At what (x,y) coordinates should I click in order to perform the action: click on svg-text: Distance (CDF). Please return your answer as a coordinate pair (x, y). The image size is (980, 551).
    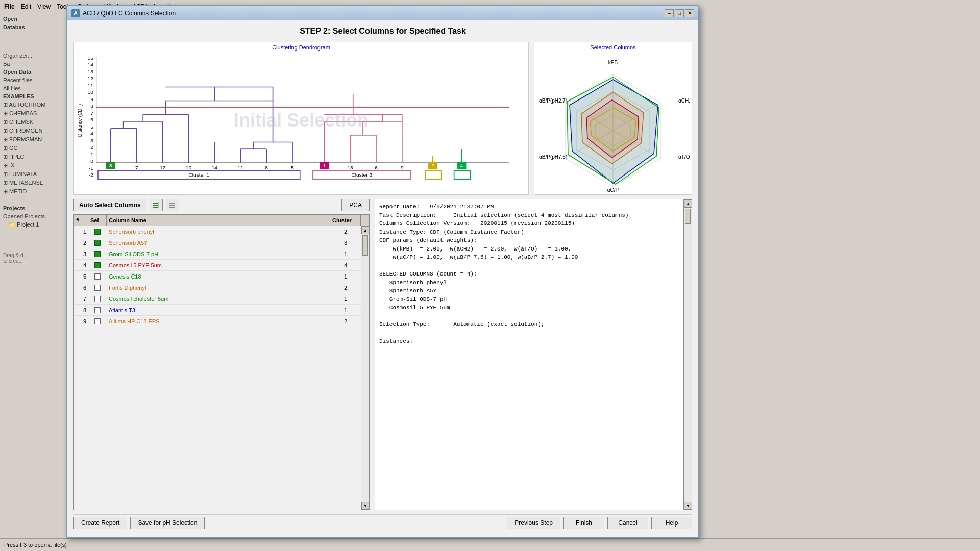
    Looking at the image, I should click on (80, 120).